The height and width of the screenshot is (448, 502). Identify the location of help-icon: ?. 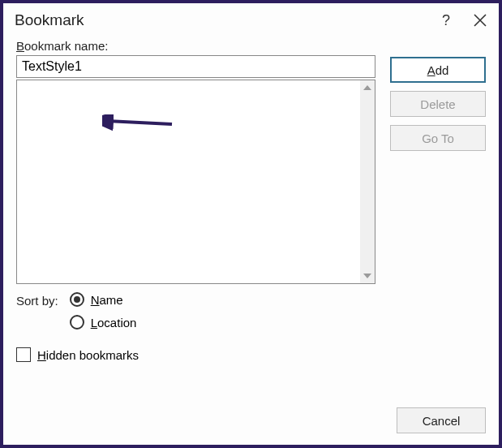
(446, 21).